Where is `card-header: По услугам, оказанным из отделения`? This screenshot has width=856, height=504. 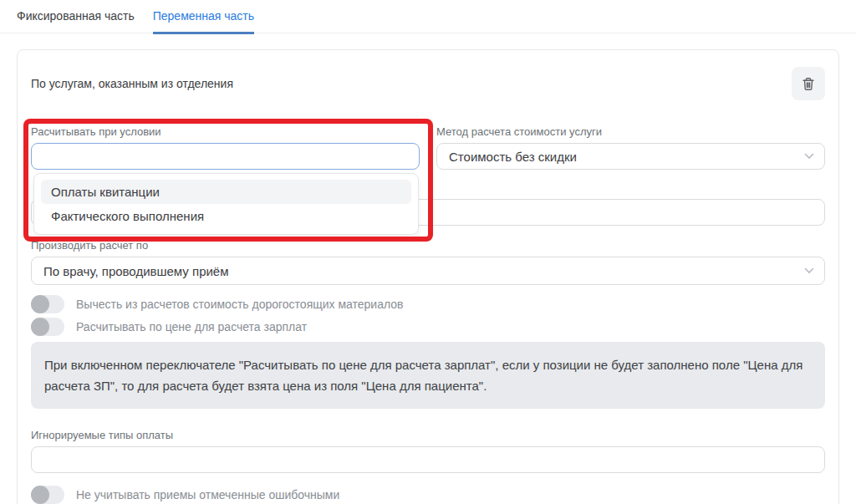 card-header: По услугам, оказанным из отделения is located at coordinates (428, 84).